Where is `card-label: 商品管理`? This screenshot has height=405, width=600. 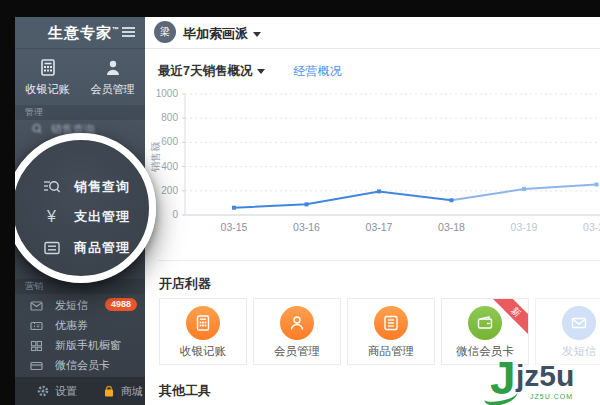 card-label: 商品管理 is located at coordinates (391, 352).